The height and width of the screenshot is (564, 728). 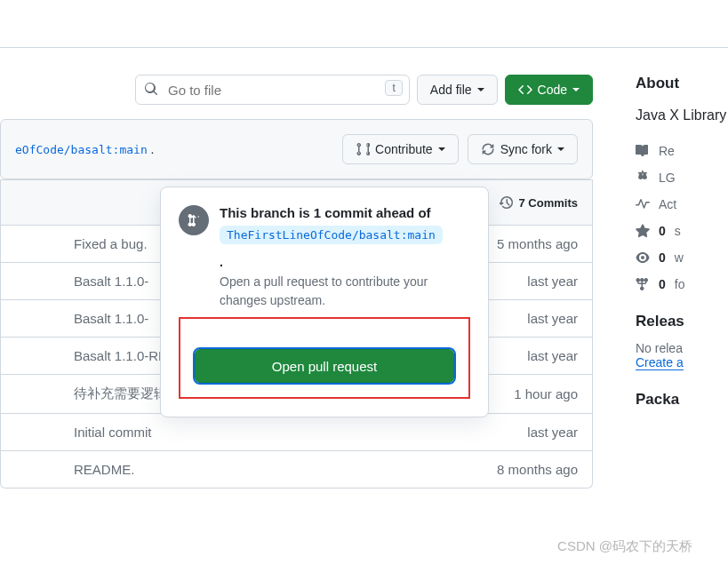 What do you see at coordinates (324, 358) in the screenshot?
I see `annotation-highlight: Open pull request` at bounding box center [324, 358].